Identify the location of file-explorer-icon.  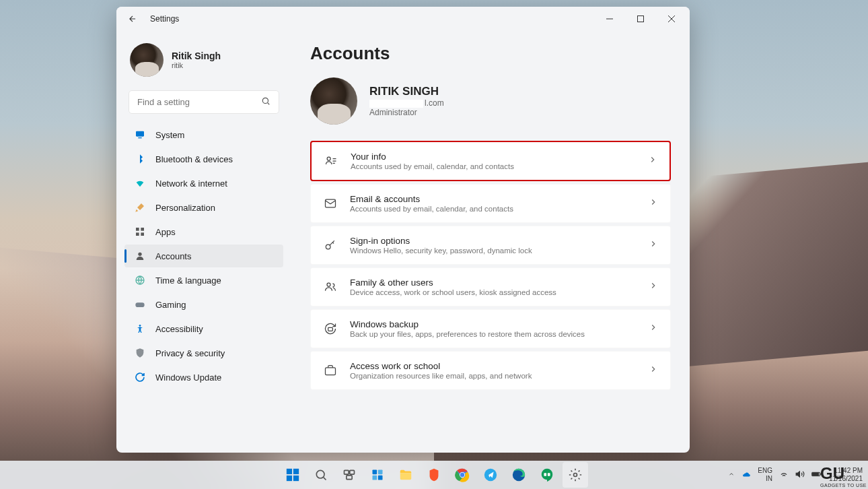
(406, 475).